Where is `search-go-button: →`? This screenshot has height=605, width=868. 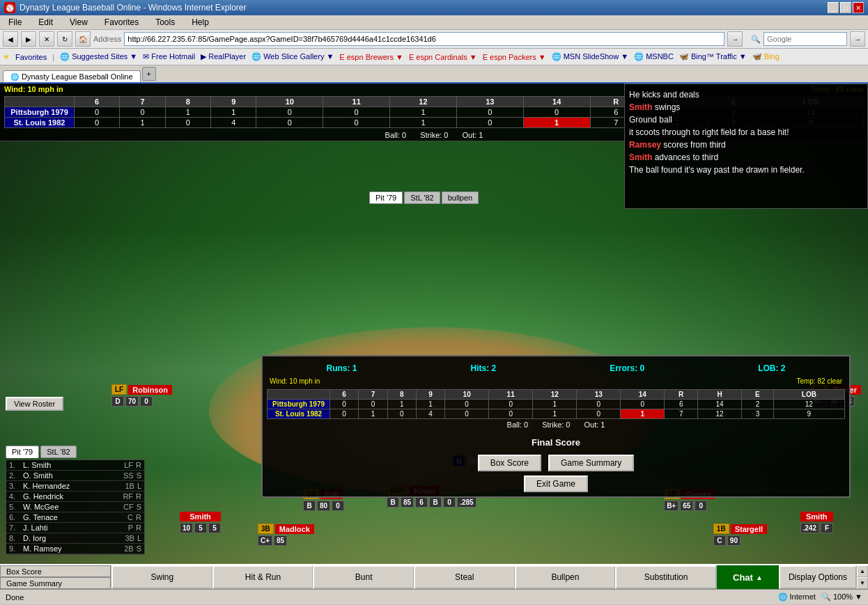 search-go-button: → is located at coordinates (858, 39).